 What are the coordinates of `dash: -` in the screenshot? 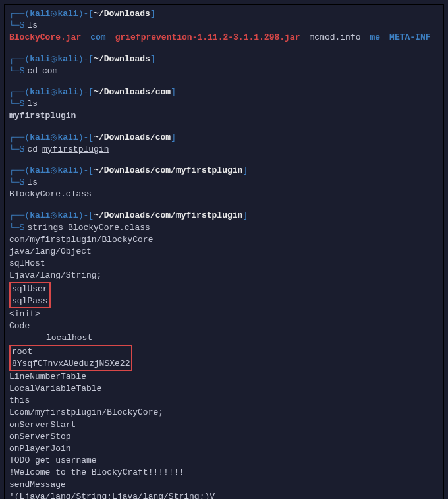 It's located at (86, 14).